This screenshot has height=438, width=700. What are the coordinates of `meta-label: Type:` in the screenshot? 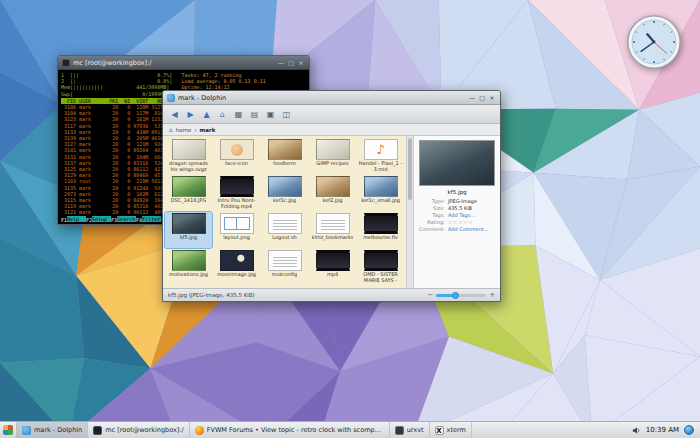 It's located at (431, 201).